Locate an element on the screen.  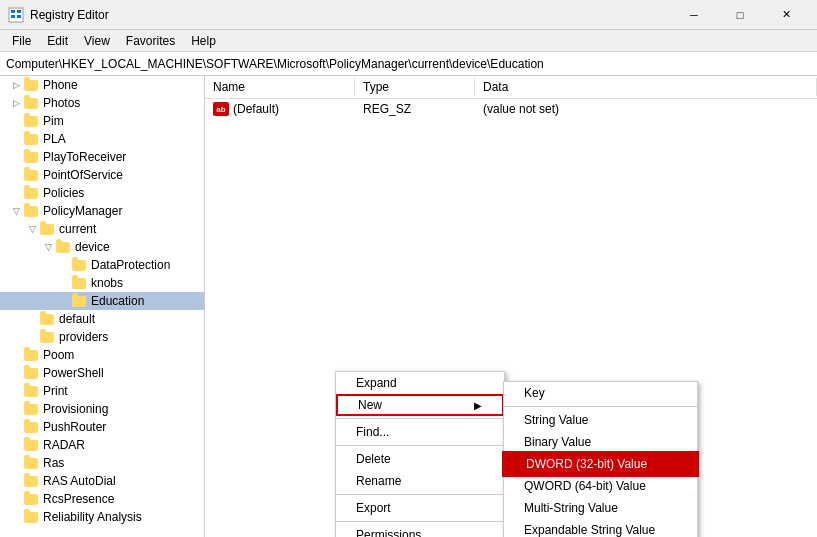
menu-export: Export is located at coordinates (420, 508).